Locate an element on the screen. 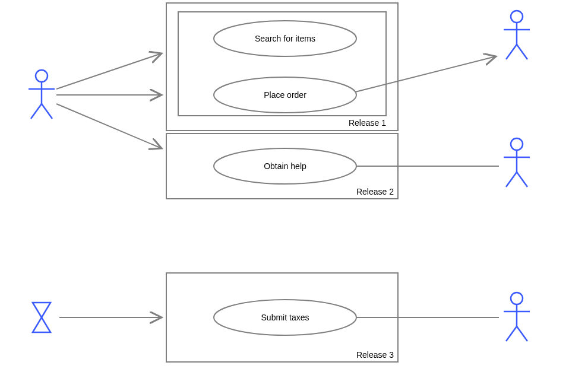 The width and height of the screenshot is (588, 375). submit-taxes-label: Submit taxes is located at coordinates (285, 317).